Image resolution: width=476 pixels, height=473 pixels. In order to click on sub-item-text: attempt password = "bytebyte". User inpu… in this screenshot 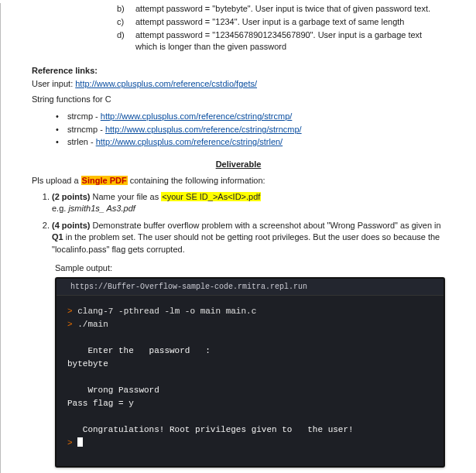, I will do `click(290, 9)`.